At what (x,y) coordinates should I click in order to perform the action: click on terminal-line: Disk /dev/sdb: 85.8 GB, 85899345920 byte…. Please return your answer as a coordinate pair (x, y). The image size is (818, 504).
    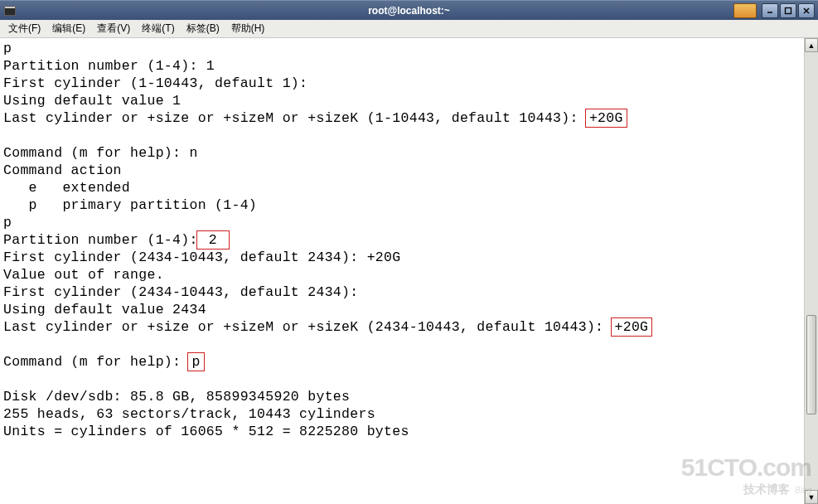
    Looking at the image, I should click on (177, 396).